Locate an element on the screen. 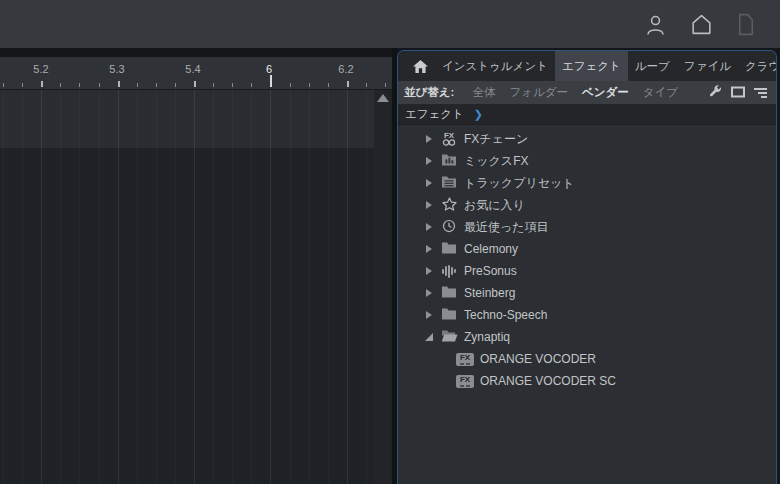 Image resolution: width=780 pixels, height=484 pixels. tab-loops: ループ is located at coordinates (652, 66).